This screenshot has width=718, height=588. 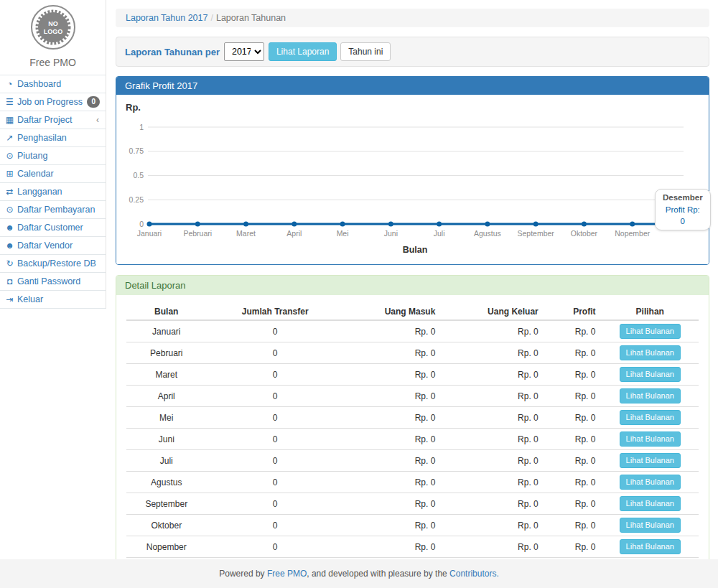 What do you see at coordinates (294, 233) in the screenshot?
I see `x-tick-label: April` at bounding box center [294, 233].